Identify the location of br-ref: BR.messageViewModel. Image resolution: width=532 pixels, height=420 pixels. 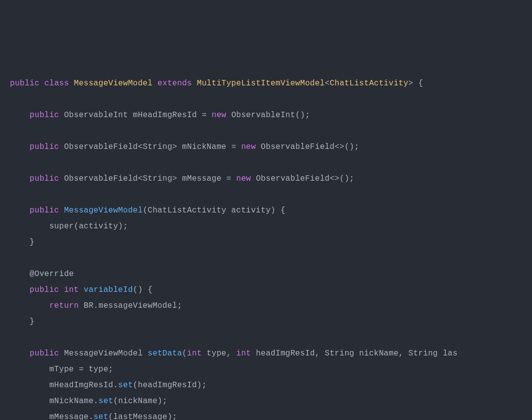
(131, 306).